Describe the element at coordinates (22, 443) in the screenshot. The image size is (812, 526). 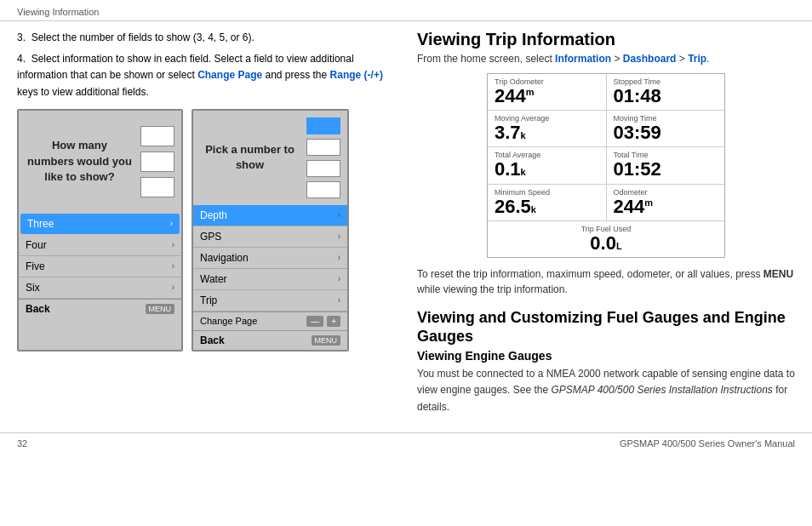
I see `page-number: 32` at that location.